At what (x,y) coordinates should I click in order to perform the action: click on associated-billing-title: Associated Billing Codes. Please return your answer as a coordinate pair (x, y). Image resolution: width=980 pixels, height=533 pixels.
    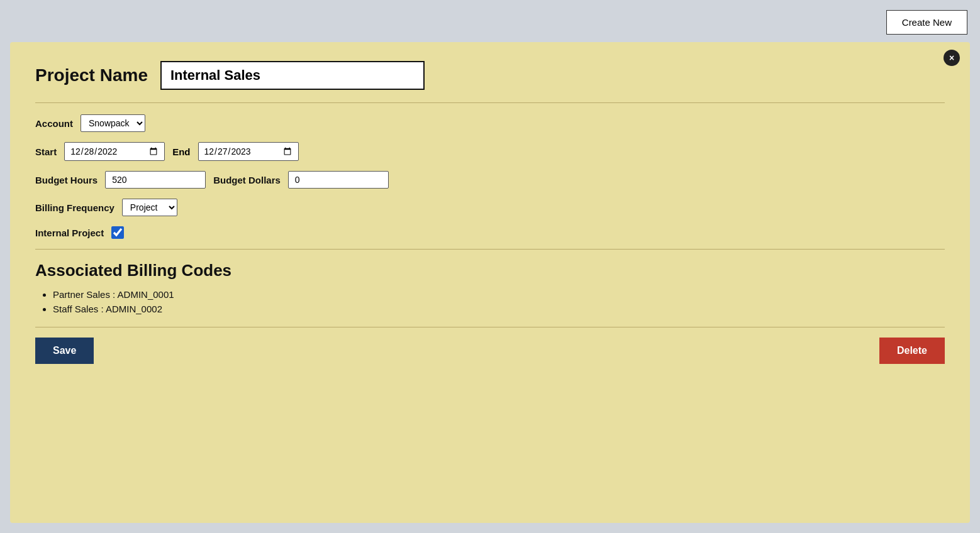
    Looking at the image, I should click on (490, 270).